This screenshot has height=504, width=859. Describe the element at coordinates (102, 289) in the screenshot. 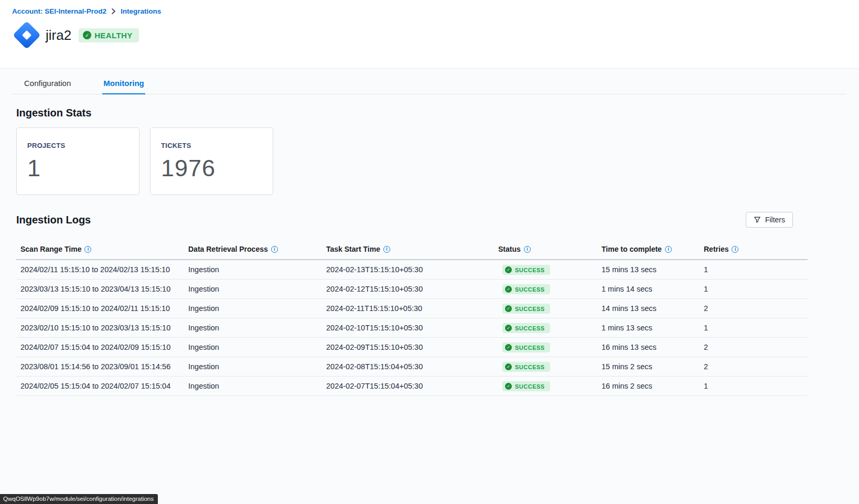

I see `cell-scan-range-time: 2023/03/13 15:15:10 to 2023/04/13 15:15:…` at that location.